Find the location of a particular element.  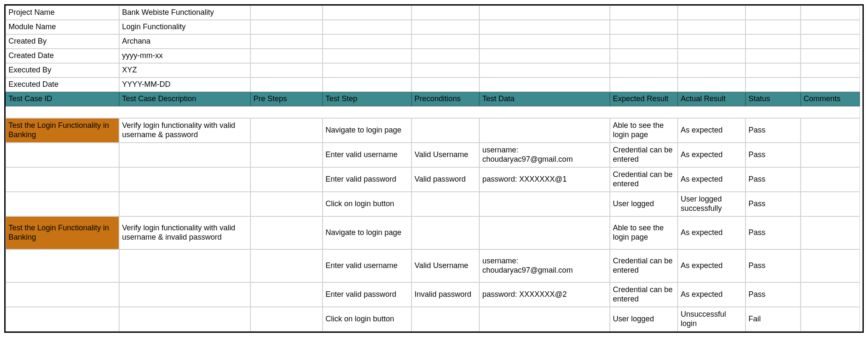

test-step-cell: Navigate to login page is located at coordinates (367, 130).